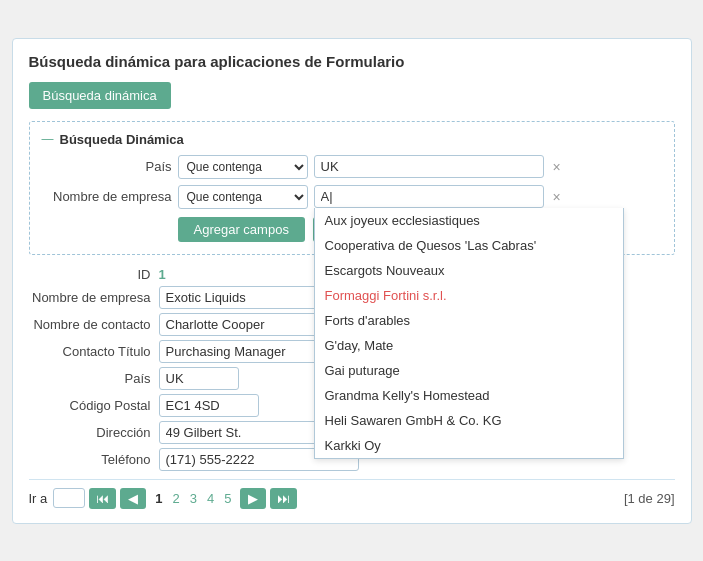 The image size is (703, 561). I want to click on dropdown-item: Grandma Kelly's Homestead, so click(469, 396).